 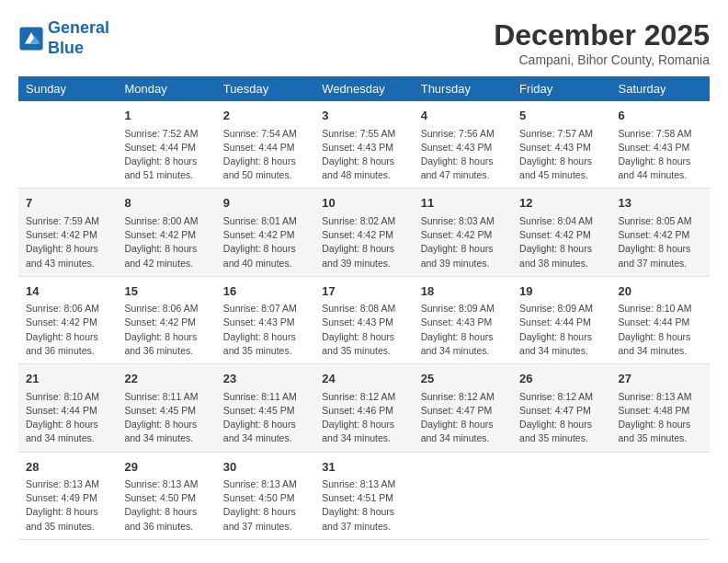 What do you see at coordinates (660, 116) in the screenshot?
I see `day-number: 6` at bounding box center [660, 116].